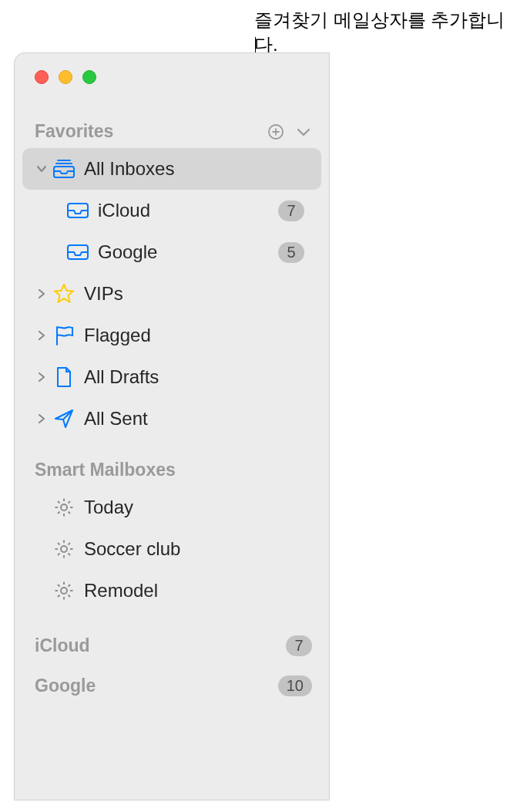 The width and height of the screenshot is (527, 812). Describe the element at coordinates (194, 419) in the screenshot. I see `sidebar-item-label: All Sent` at that location.